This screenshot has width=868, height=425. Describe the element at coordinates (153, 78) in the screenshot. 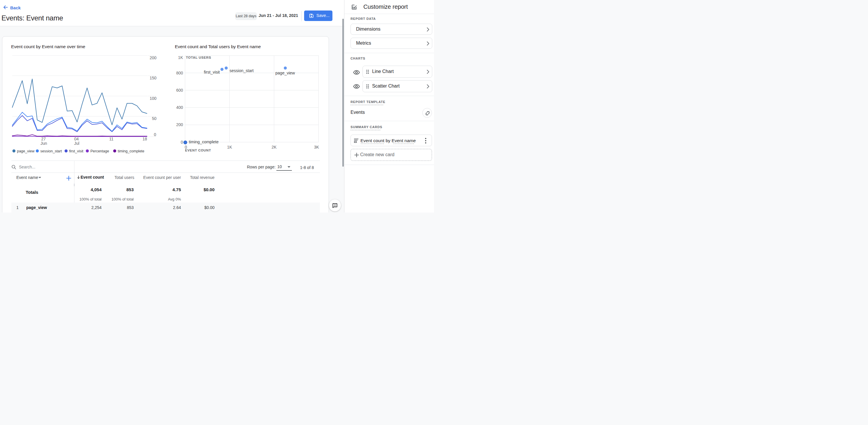

I see `svg-text: 150` at that location.